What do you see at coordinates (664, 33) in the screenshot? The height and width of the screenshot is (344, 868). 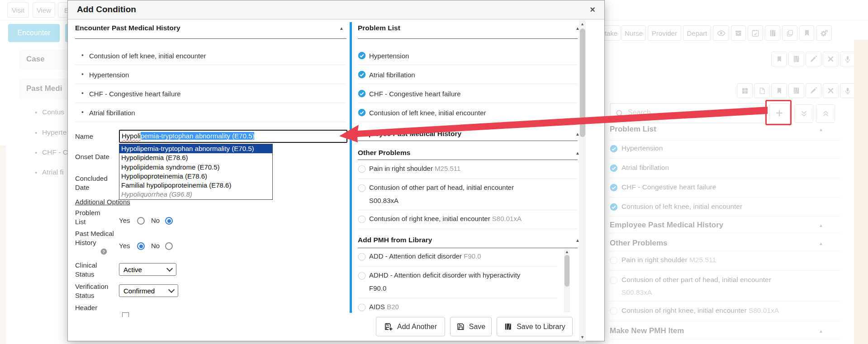 I see `provider-tab: Provider` at bounding box center [664, 33].